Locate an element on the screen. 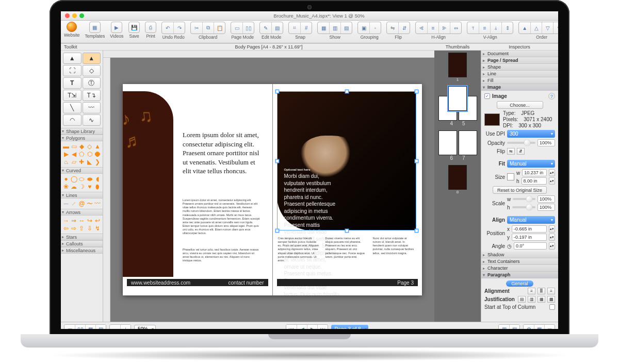 The image size is (619, 364). redo-button: ↷ is located at coordinates (179, 28).